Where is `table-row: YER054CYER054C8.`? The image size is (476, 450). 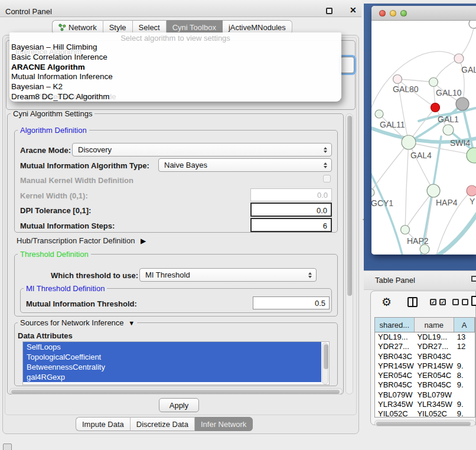 table-row: YER054CYER054C8. is located at coordinates (425, 376).